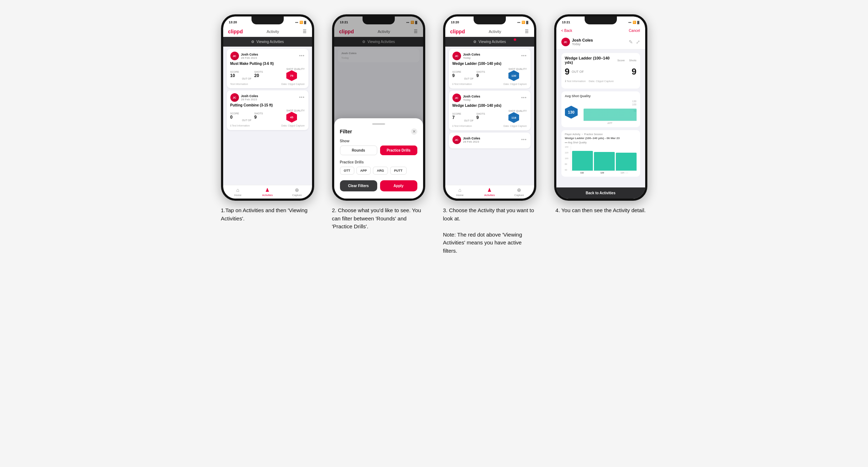 This screenshot has height=467, width=868. I want to click on card1-score-label: Score, so click(235, 72).